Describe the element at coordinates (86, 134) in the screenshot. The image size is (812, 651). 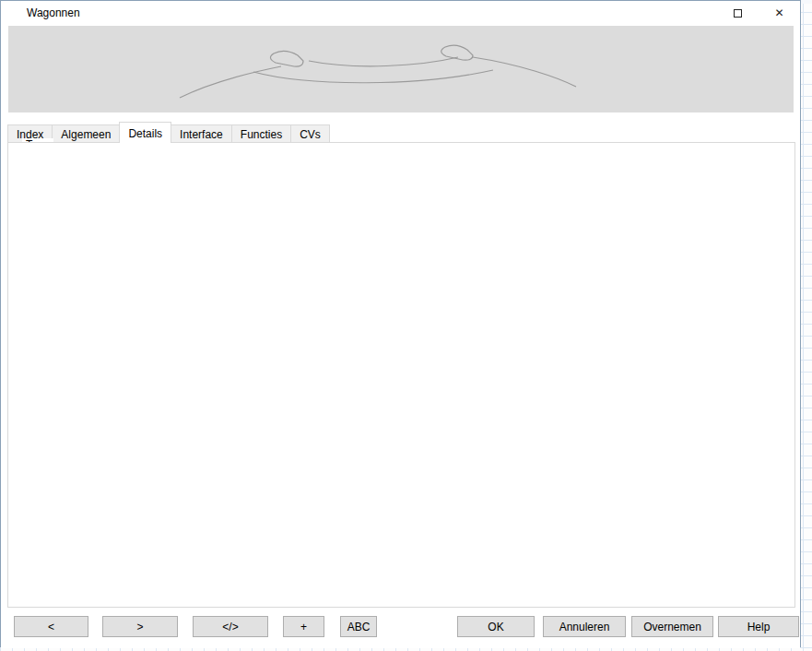
I see `tab-algemeen: Algemeen` at that location.